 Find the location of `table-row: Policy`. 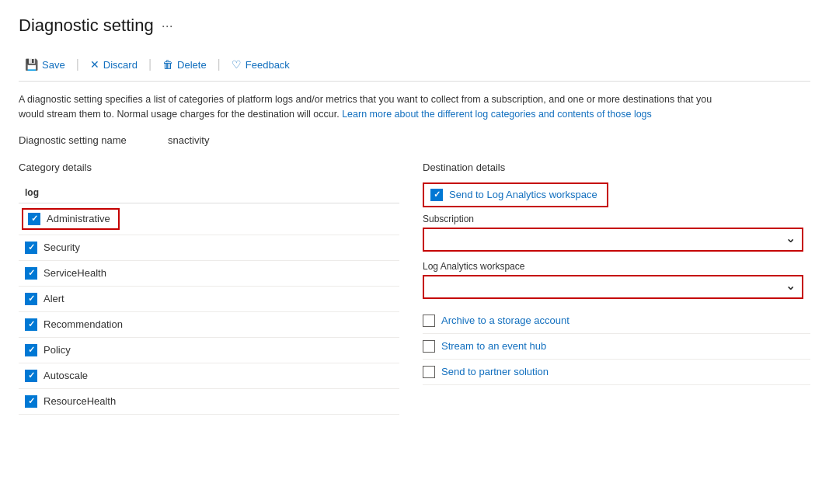

table-row: Policy is located at coordinates (209, 349).